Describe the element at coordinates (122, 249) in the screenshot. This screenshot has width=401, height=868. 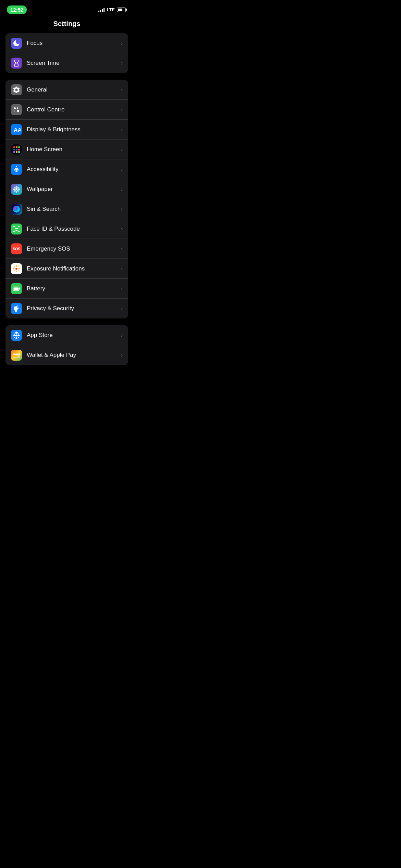
I see `emergency-sos-chevron: ›` at that location.